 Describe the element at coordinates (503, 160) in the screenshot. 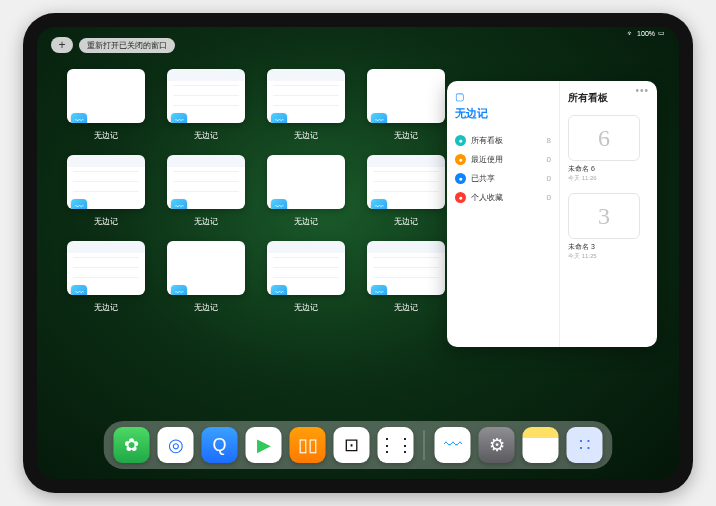

I see `sidebar-item: ●最近使用0` at that location.